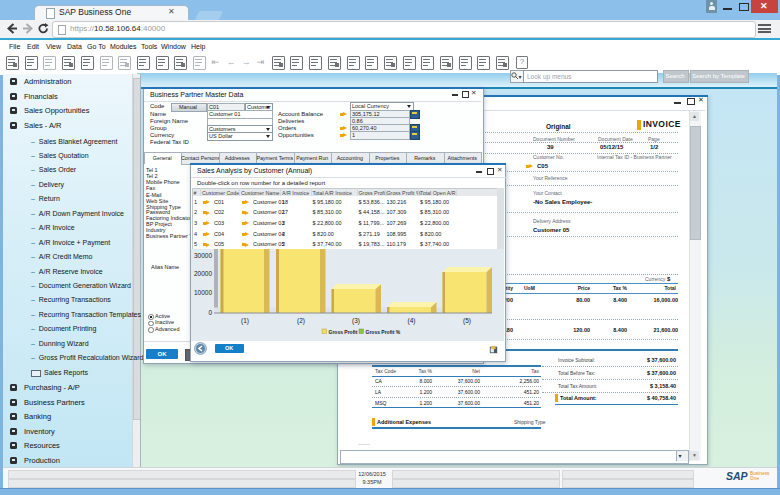  Describe the element at coordinates (210, 312) in the screenshot. I see `svg-text: 0` at that location.